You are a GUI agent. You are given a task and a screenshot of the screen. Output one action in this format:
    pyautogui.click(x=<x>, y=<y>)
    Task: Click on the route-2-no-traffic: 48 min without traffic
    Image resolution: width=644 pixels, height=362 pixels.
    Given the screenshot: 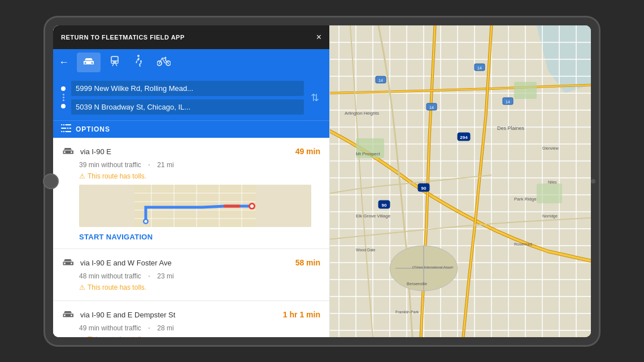 What is the action you would take?
    pyautogui.click(x=110, y=276)
    